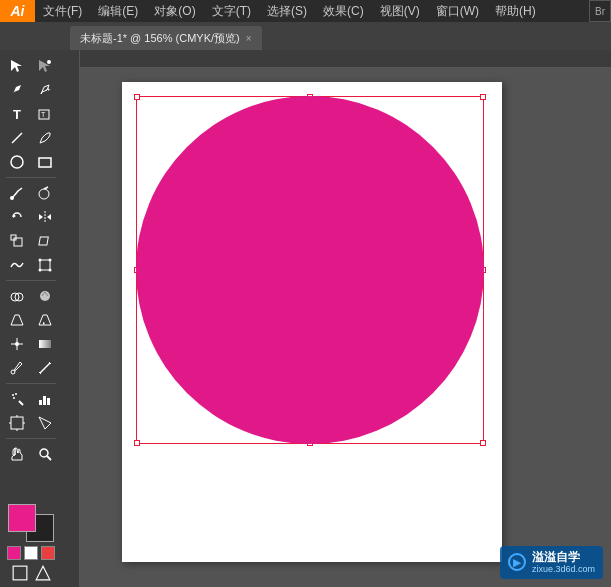 This screenshot has width=611, height=587. I want to click on measure-tool, so click(45, 368).